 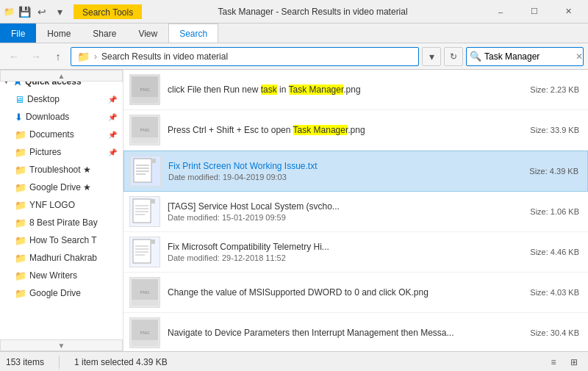 What do you see at coordinates (574, 362) in the screenshot?
I see `grid-view-button: ⊞` at bounding box center [574, 362].